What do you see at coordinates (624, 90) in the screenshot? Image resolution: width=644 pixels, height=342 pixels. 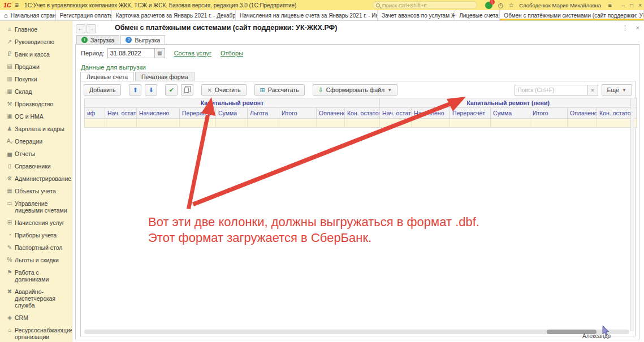 I see `chevron-down-icon: ▼` at bounding box center [624, 90].